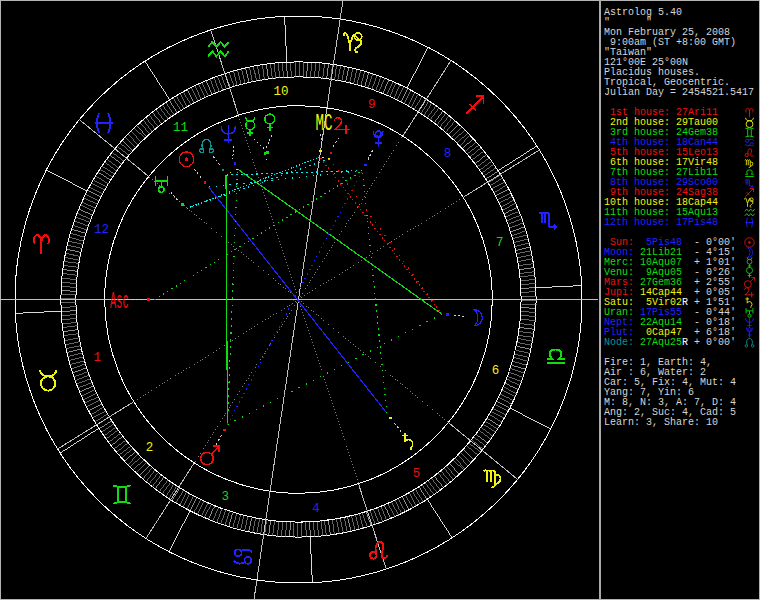  Describe the element at coordinates (280, 92) in the screenshot. I see `svg-text: 10` at that location.